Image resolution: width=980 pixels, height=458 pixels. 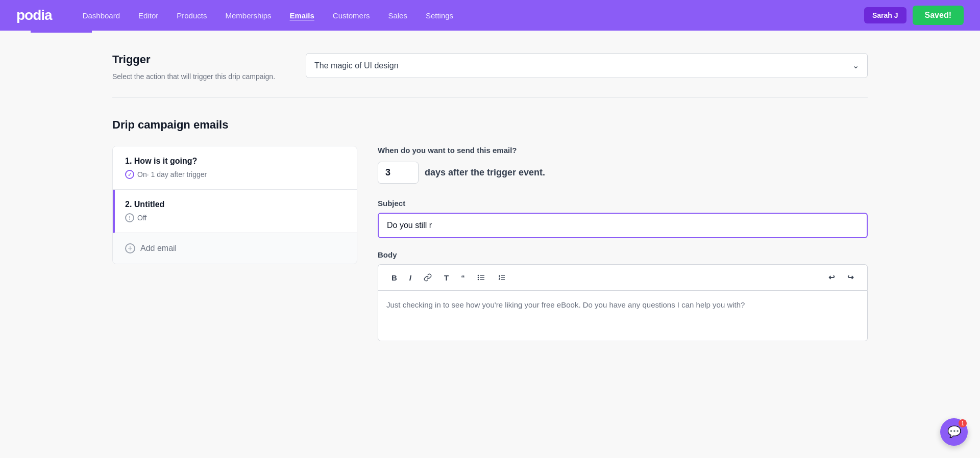 I want to click on trigger-dropdown-value: The magic of UI design, so click(x=356, y=66).